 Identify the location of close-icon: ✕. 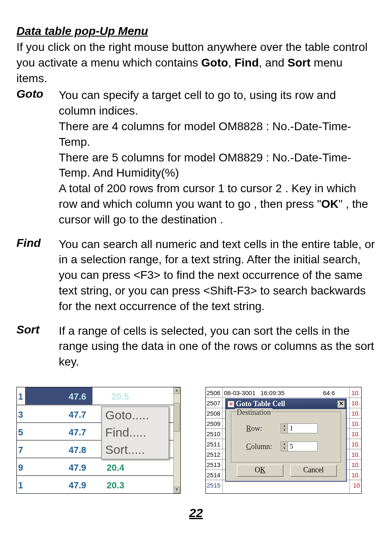
(341, 404).